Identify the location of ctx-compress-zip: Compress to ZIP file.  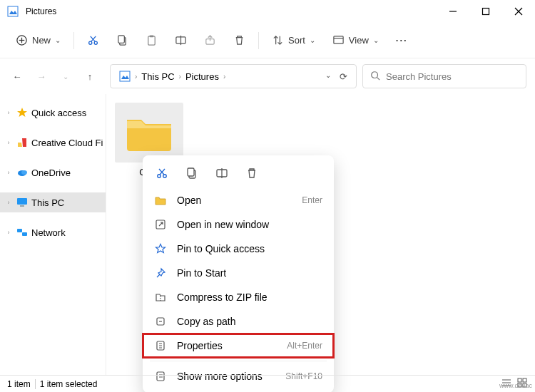
(238, 297).